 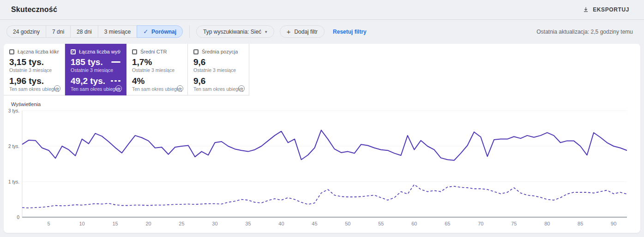 I want to click on last-update-text: Ostatnia aktualizacja: 2,5 godziny temu, so click(x=587, y=32).